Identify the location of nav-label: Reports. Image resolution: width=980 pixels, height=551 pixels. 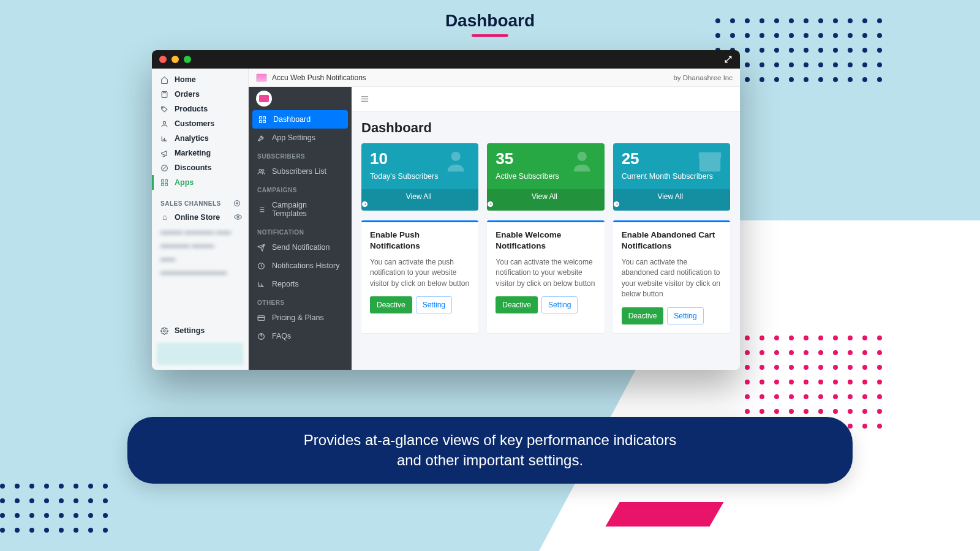
(285, 284).